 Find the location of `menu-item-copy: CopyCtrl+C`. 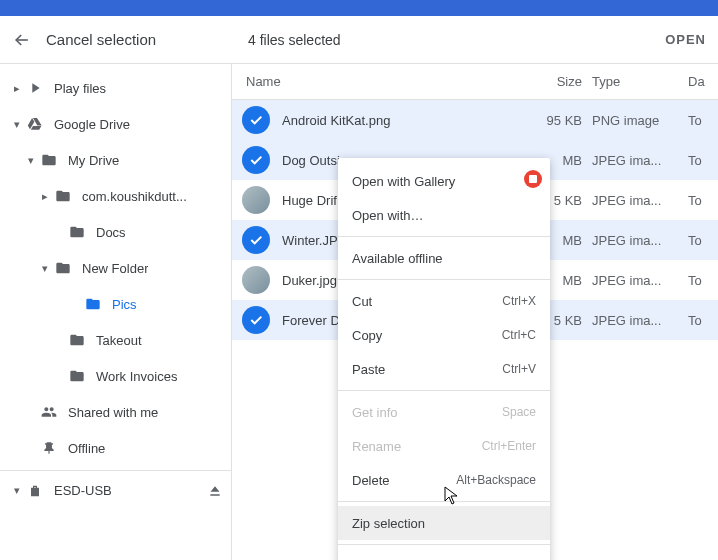

menu-item-copy: CopyCtrl+C is located at coordinates (444, 335).